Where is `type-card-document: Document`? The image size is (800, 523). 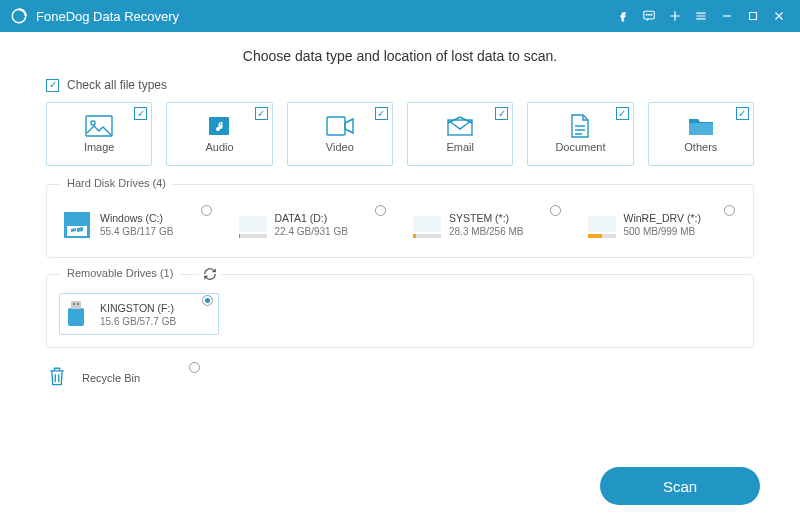
type-card-document: Document is located at coordinates (580, 134).